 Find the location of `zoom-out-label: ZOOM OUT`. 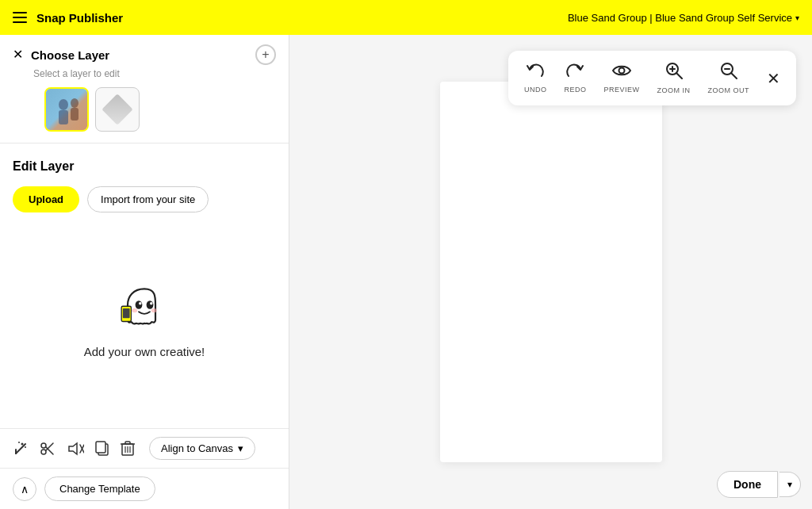

zoom-out-label: ZOOM OUT is located at coordinates (730, 90).